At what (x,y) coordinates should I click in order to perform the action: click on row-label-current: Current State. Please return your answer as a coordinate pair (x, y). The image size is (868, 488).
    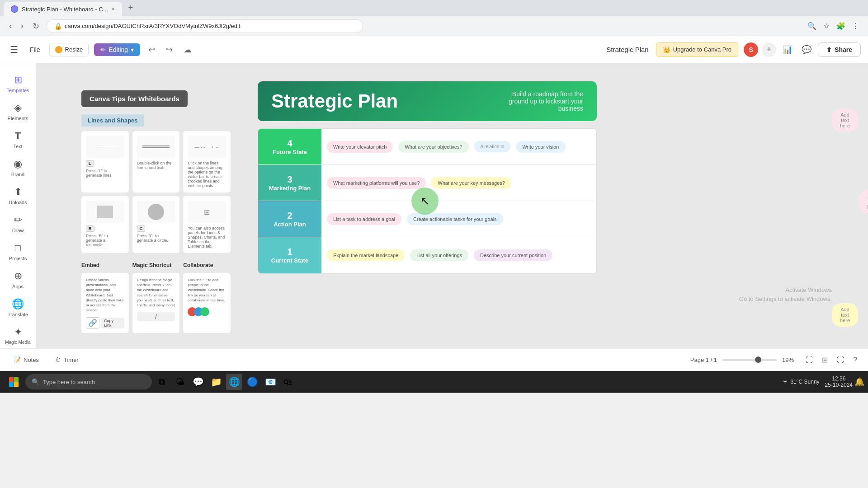
    Looking at the image, I should click on (290, 260).